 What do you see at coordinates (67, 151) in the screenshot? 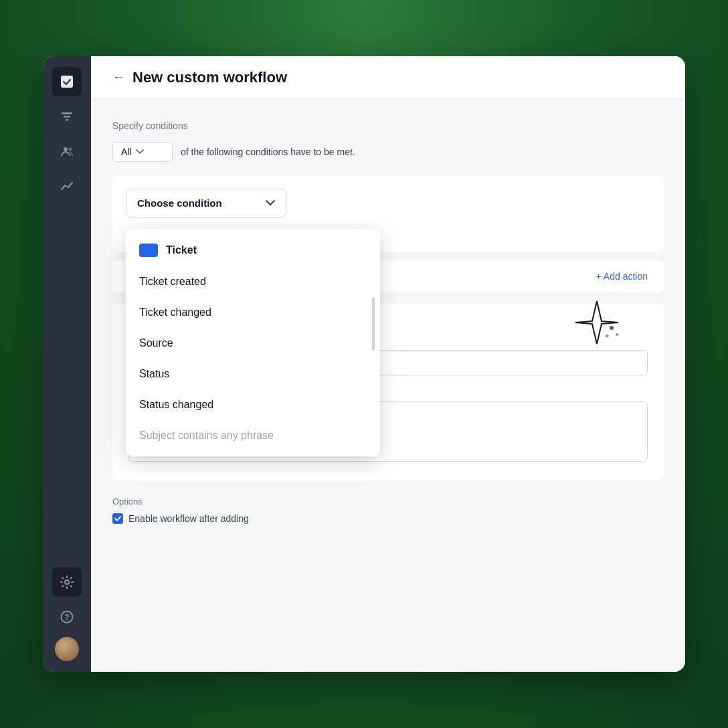
I see `sidebar-icon-users` at bounding box center [67, 151].